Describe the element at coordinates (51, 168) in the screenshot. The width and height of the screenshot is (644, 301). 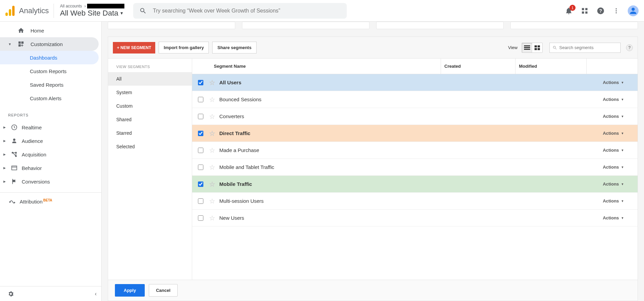
I see `nav-behavior: ▶ Behavior` at that location.